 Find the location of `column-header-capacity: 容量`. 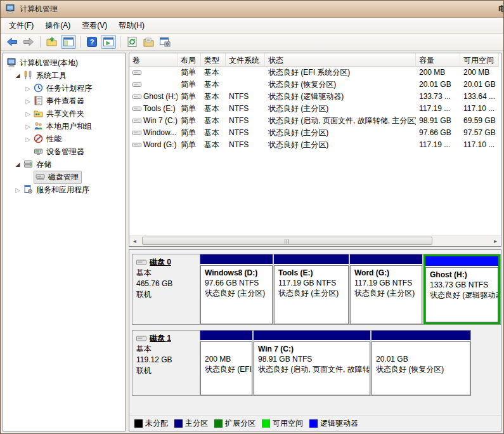

column-header-capacity: 容量 is located at coordinates (438, 60).